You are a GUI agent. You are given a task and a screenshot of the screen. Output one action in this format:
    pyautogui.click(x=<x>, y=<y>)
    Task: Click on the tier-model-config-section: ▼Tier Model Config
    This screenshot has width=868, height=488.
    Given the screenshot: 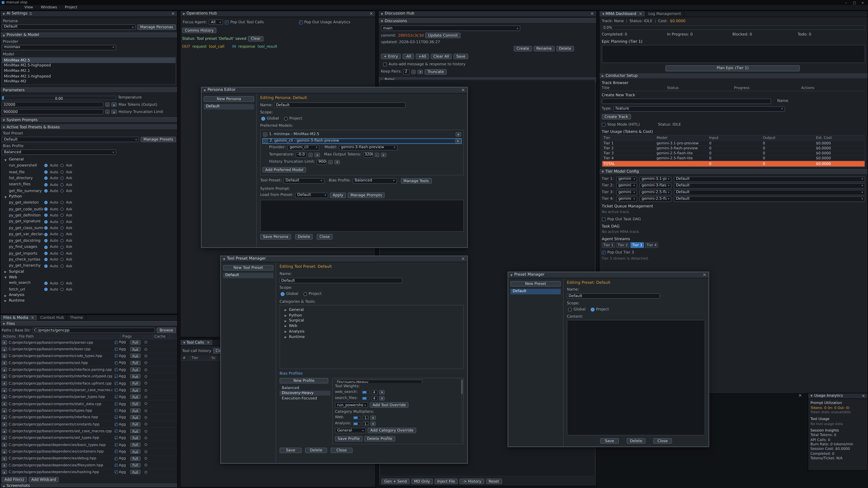 What is the action you would take?
    pyautogui.click(x=733, y=172)
    